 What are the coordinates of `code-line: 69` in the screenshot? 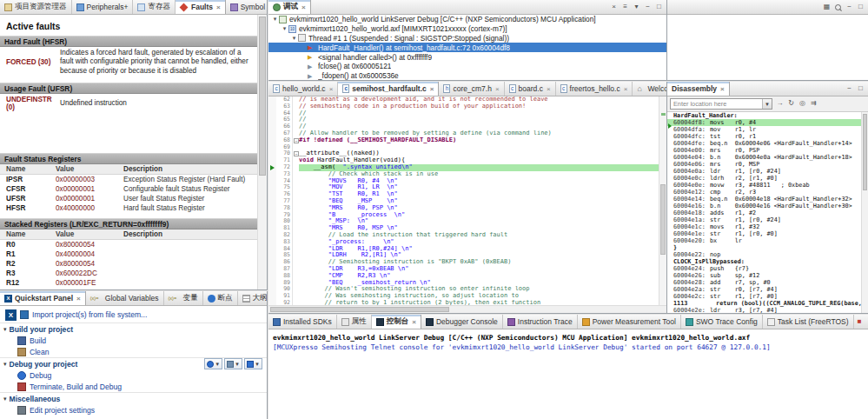 It's located at (467, 148).